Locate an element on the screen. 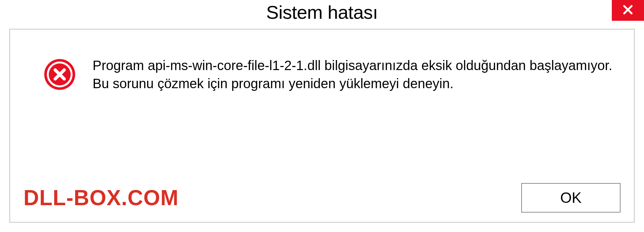 The width and height of the screenshot is (644, 232). dialog-message: Program api-ms-win-core-file-l1-2-1.dll … is located at coordinates (353, 74).